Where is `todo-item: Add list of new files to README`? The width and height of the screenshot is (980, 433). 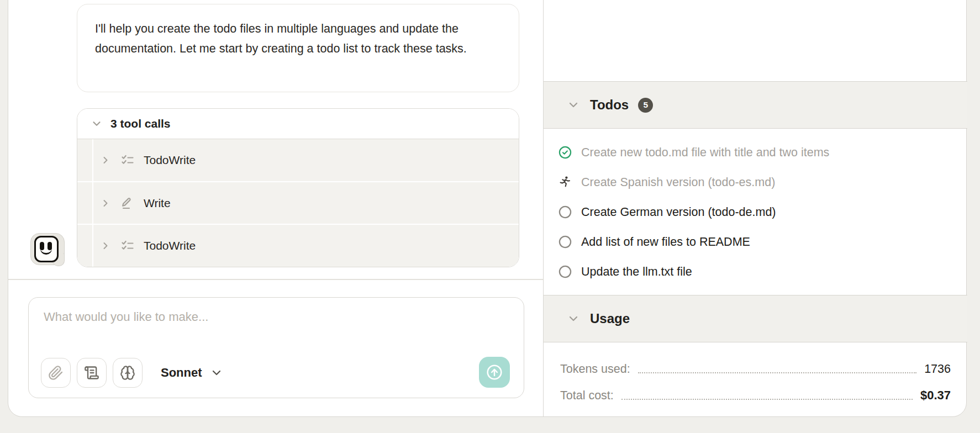 todo-item: Add list of new files to README is located at coordinates (755, 242).